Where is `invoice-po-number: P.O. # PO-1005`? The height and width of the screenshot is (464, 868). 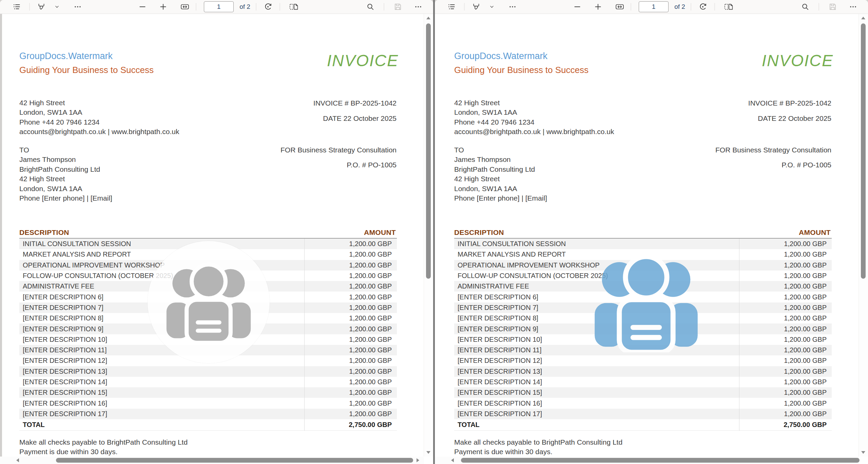
invoice-po-number: P.O. # PO-1005 is located at coordinates (372, 165).